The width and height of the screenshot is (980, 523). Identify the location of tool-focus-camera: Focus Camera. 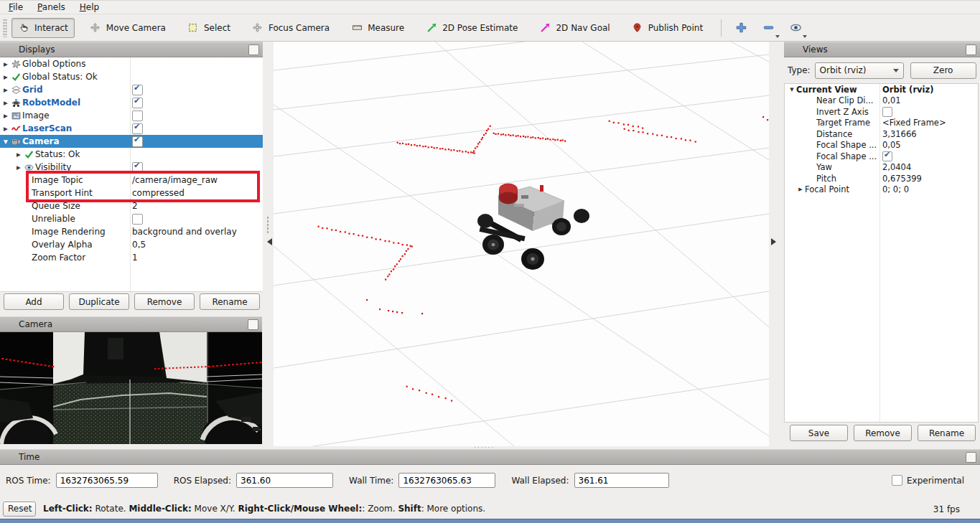
(291, 28).